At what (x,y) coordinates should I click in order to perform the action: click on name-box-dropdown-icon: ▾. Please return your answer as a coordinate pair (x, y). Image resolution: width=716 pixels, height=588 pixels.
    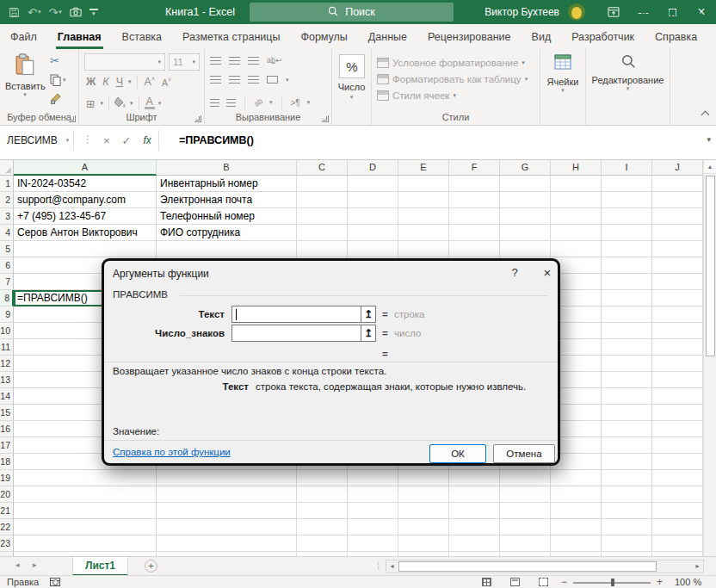
    Looking at the image, I should click on (68, 140).